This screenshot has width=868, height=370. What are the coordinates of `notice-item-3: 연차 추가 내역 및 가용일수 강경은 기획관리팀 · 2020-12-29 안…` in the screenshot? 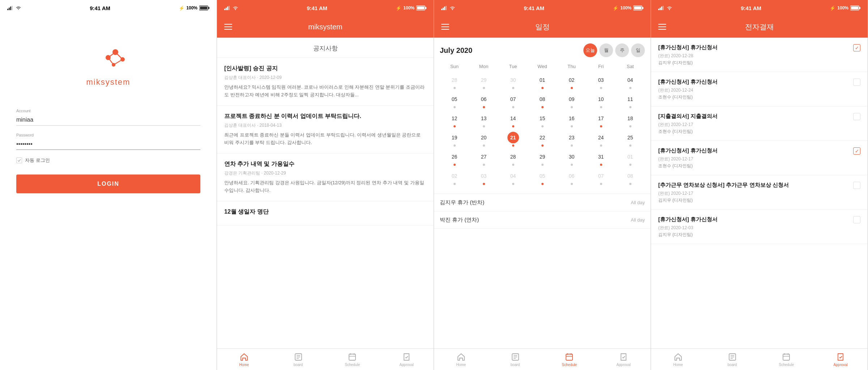 It's located at (326, 177).